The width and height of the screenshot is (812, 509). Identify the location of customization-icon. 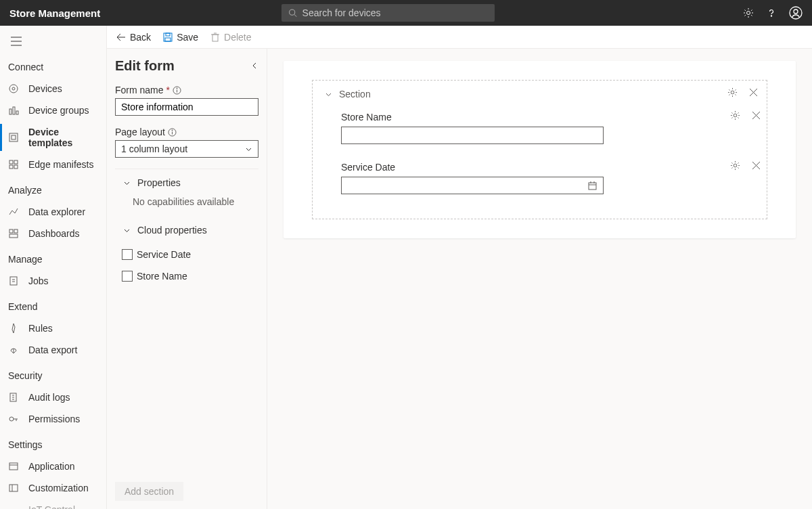
(14, 488).